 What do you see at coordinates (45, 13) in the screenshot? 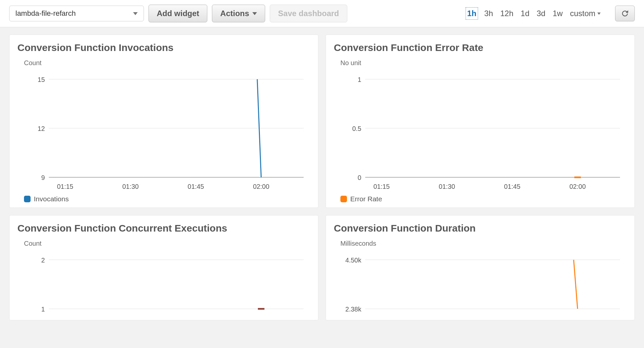
I see `dashboard-name-label: lambda-file-refarch` at bounding box center [45, 13].